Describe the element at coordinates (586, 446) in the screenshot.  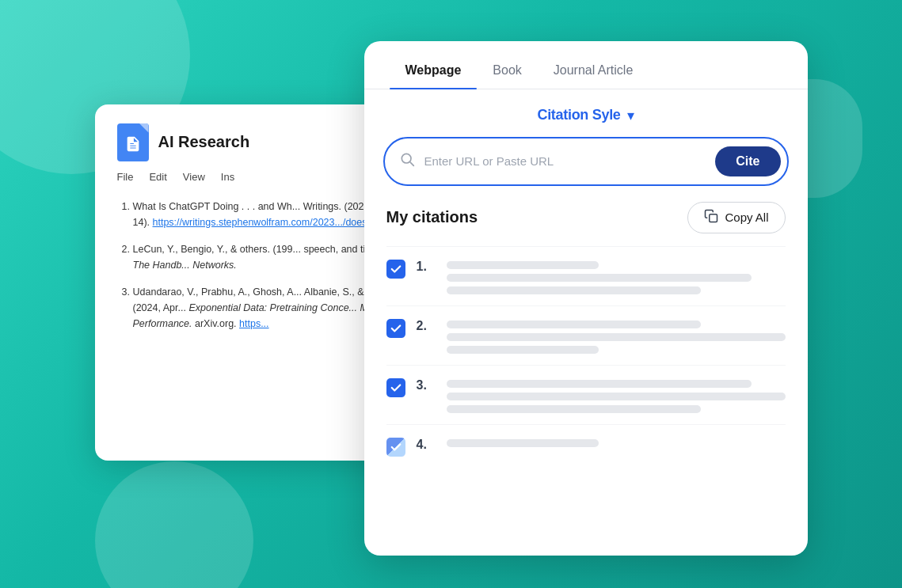
I see `citation-item-4: 4.` at that location.